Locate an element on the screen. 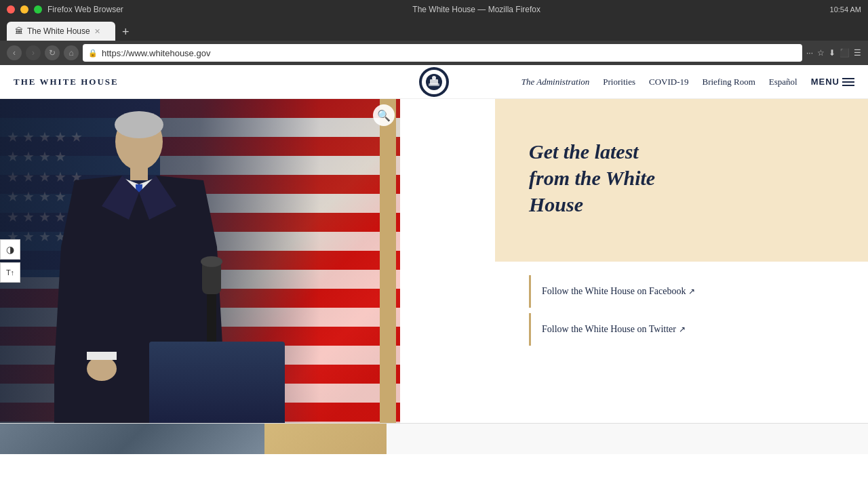 This screenshot has height=488, width=868. facebook-link-text: Follow the White House on Facebook is located at coordinates (614, 291).